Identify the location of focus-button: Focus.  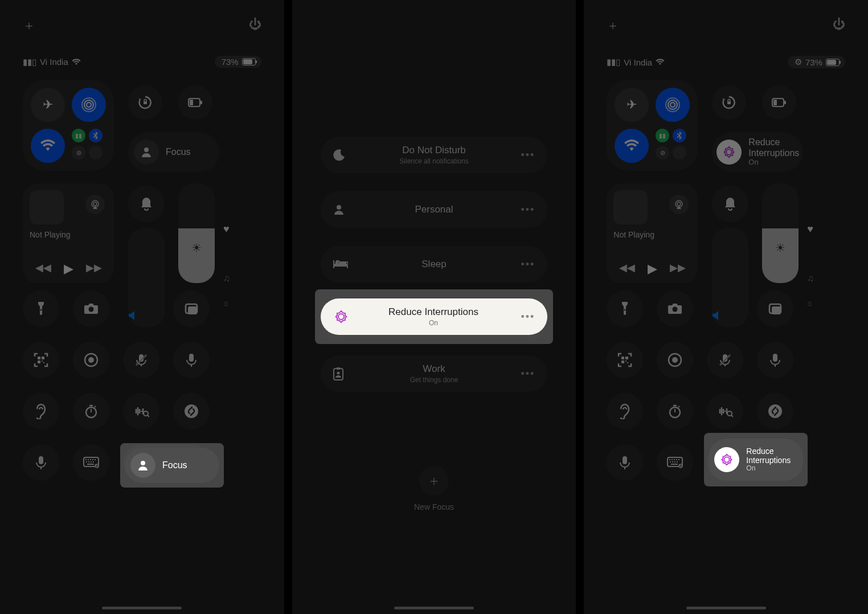
(174, 152).